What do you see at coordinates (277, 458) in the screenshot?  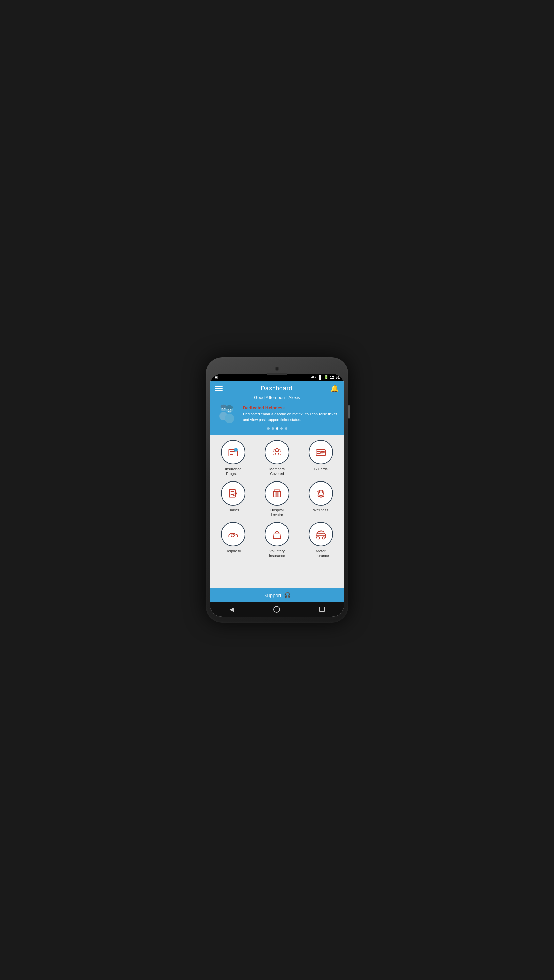 I see `grid-item-members-covered: MembersCovered` at bounding box center [277, 458].